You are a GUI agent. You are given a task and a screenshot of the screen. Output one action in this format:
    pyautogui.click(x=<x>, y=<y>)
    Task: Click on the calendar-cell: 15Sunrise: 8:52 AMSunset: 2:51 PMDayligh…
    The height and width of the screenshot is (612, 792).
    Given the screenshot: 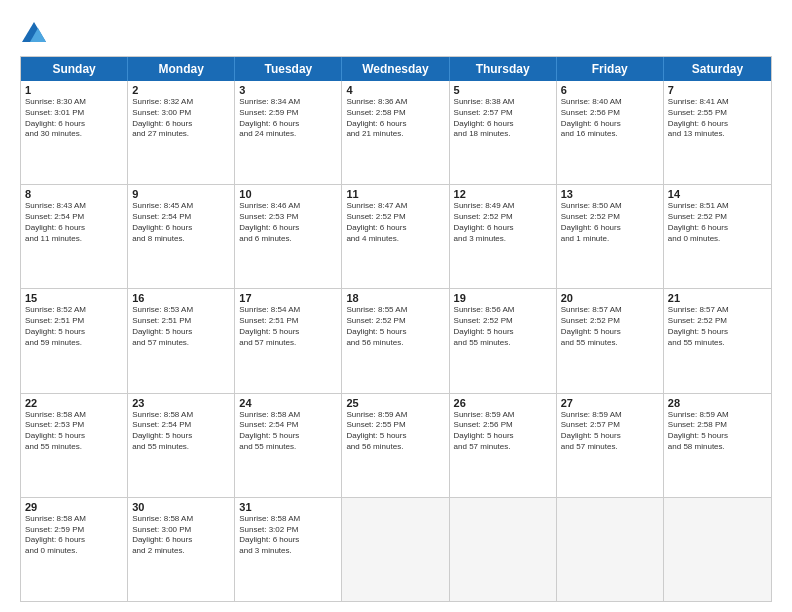 What is the action you would take?
    pyautogui.click(x=74, y=340)
    